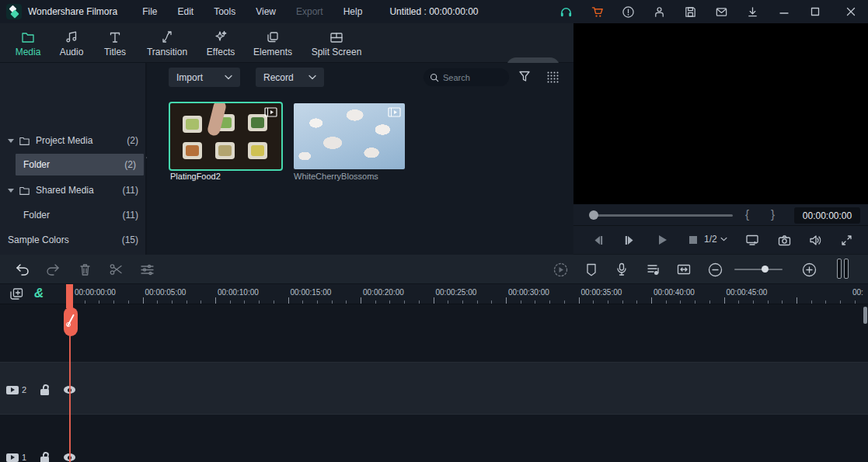  Describe the element at coordinates (721, 215) in the screenshot. I see `preview-scrubber-row: { } 00:00:00:00` at that location.